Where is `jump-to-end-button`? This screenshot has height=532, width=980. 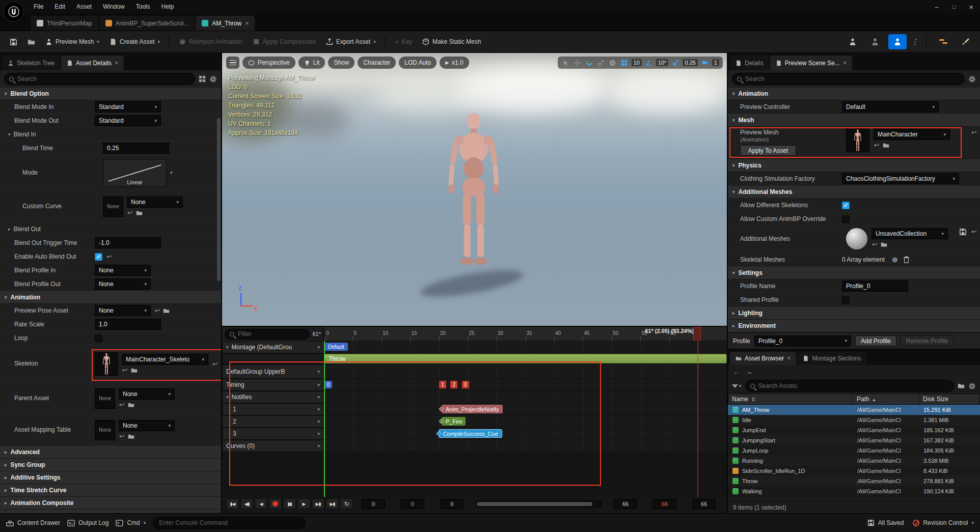
jump-to-end-button is located at coordinates (332, 504).